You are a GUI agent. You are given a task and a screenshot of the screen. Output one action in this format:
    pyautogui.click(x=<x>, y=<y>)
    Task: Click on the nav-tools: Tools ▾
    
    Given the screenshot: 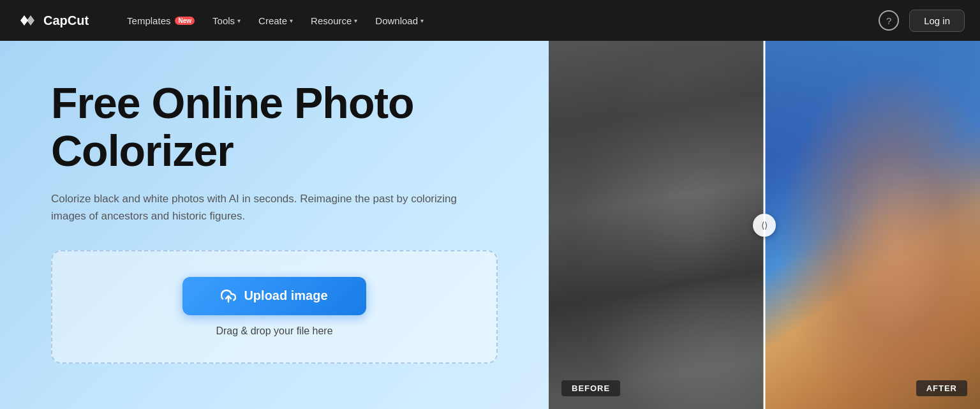 What is the action you would take?
    pyautogui.click(x=226, y=20)
    